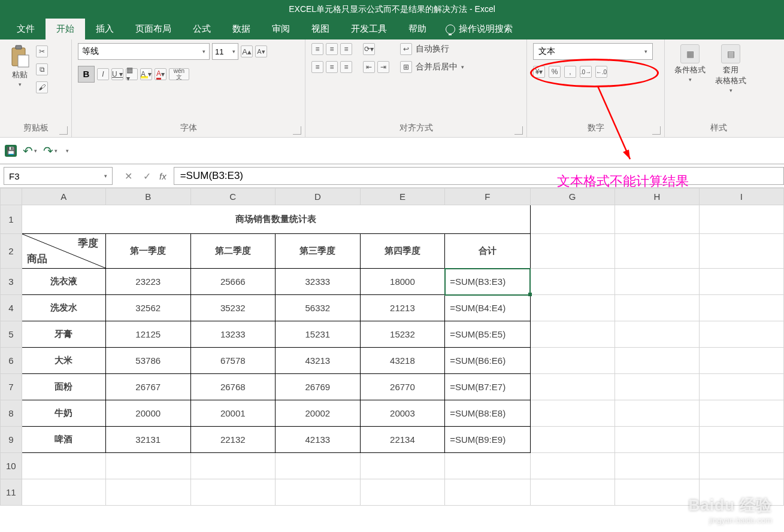 This screenshot has height=532, width=784. I want to click on col-header-C: C, so click(233, 197).